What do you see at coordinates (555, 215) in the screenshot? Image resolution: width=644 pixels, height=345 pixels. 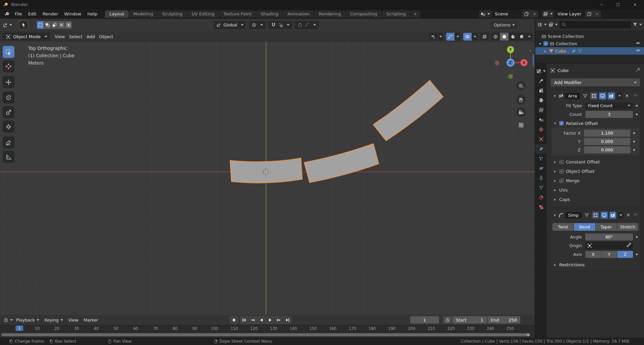 I see `collapse-arrow: ▾` at bounding box center [555, 215].